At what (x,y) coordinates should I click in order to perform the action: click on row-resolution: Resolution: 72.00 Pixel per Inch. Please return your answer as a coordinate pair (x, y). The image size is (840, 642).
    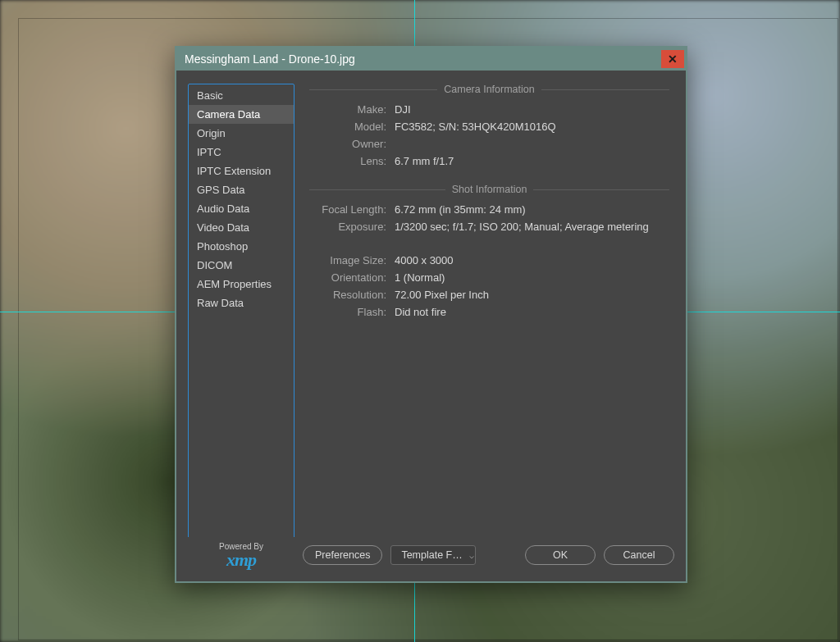
    Looking at the image, I should click on (489, 295).